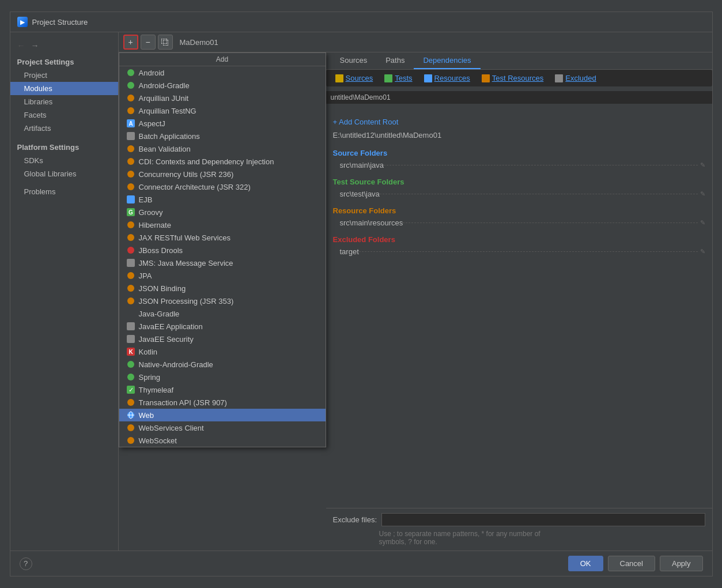 Image resolution: width=722 pixels, height=588 pixels. I want to click on sidebar-item-sdks: SDKs, so click(65, 160).